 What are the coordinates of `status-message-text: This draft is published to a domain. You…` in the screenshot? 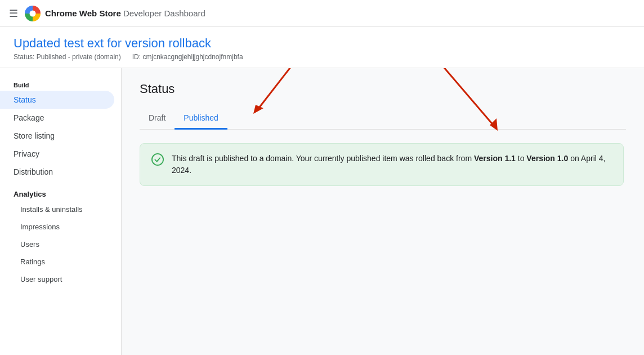 It's located at (392, 165).